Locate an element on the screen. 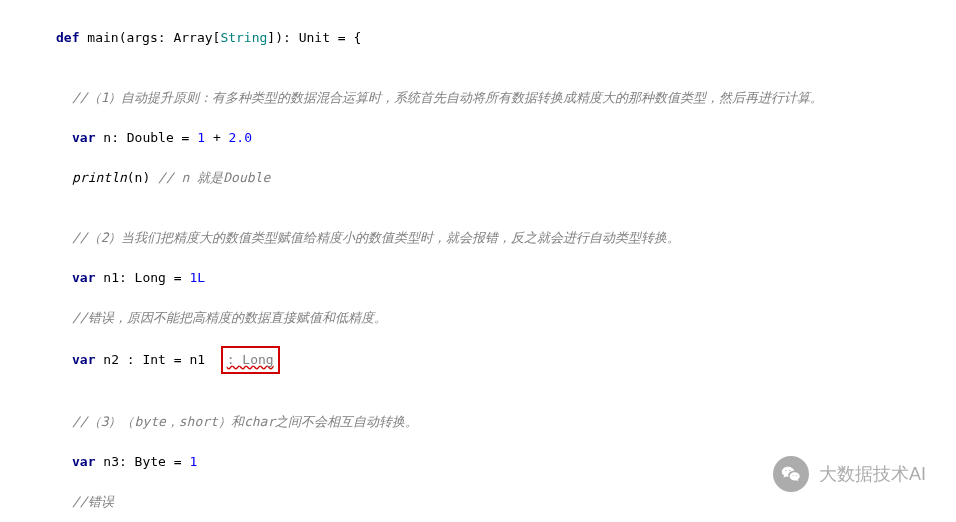 This screenshot has height=522, width=956. comment-line: //错误 is located at coordinates (484, 502).